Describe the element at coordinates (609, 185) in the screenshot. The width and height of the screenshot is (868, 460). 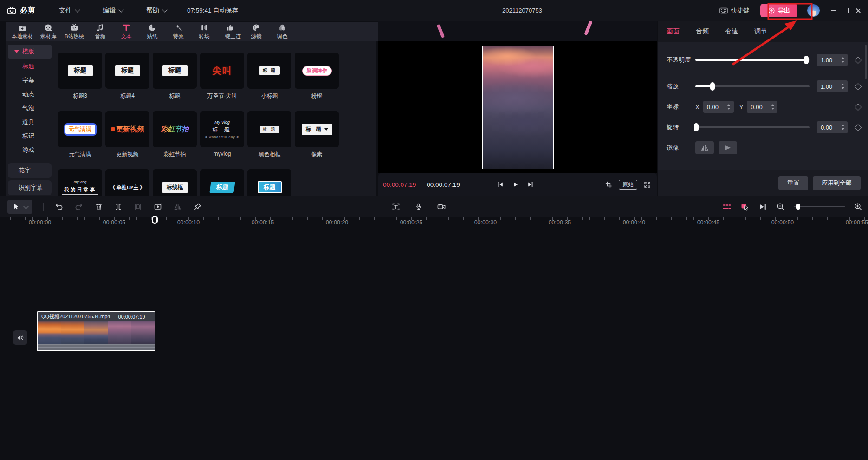
I see `crop-icon` at that location.